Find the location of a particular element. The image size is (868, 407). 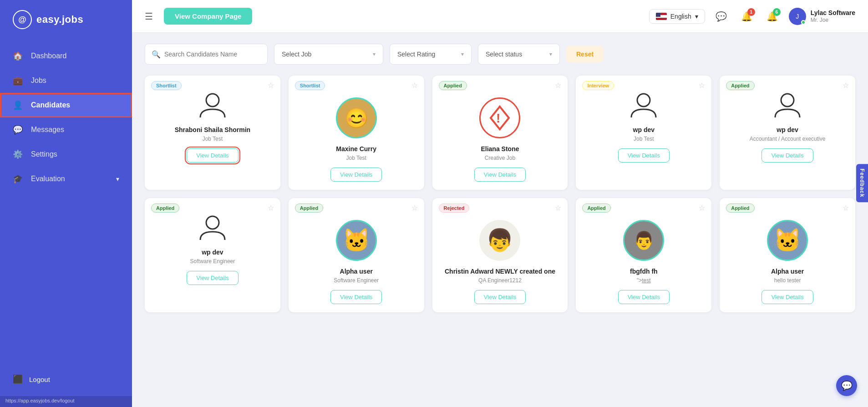

sidebar-label-messages: Messages is located at coordinates (75, 130).